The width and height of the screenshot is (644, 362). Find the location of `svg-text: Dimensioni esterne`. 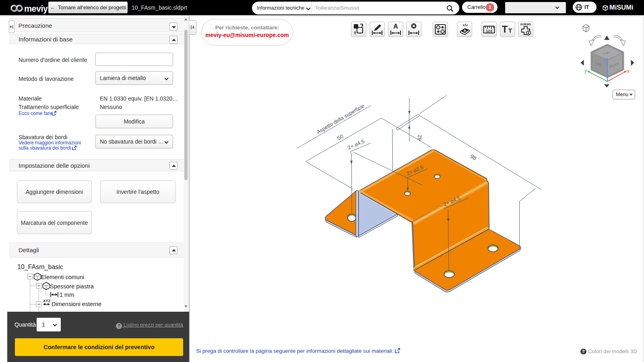

svg-text: Dimensioni esterne is located at coordinates (76, 304).